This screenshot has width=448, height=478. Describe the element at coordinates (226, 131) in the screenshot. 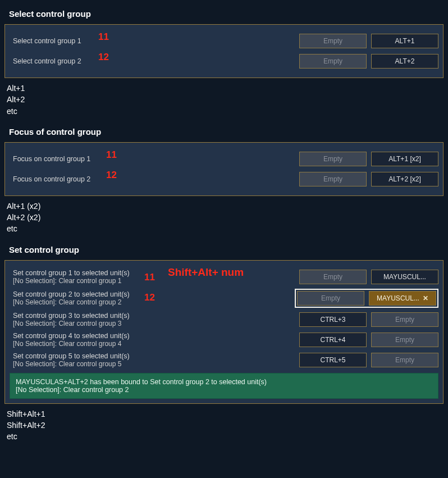

I see `section-title-focus: Focus of control group` at that location.